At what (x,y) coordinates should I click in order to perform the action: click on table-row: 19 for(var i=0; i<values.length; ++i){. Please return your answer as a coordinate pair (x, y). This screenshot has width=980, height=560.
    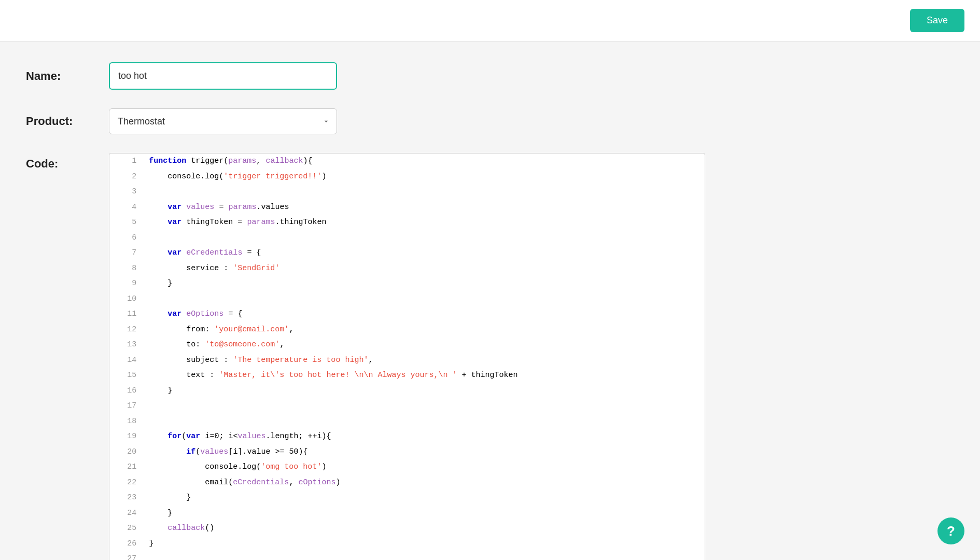
    Looking at the image, I should click on (407, 437).